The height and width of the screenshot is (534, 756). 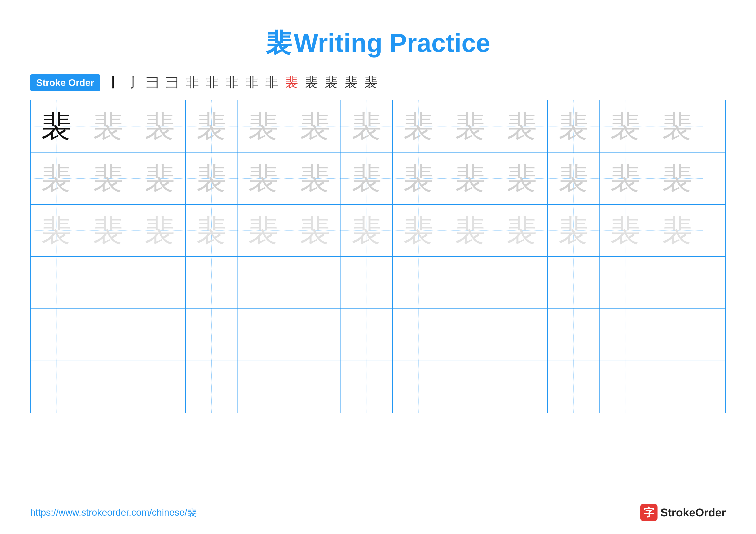 I want to click on char-2-1: 裴, so click(x=56, y=178).